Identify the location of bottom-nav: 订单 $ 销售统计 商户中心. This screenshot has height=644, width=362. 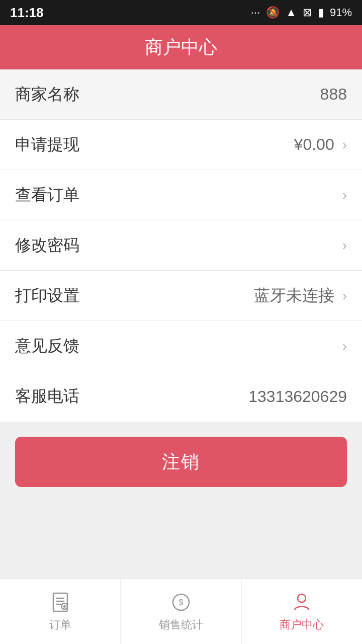
(181, 611).